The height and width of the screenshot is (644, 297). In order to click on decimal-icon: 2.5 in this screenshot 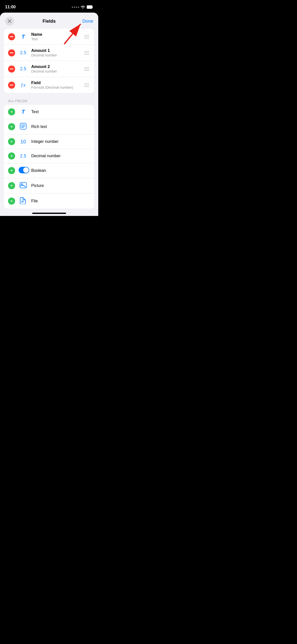, I will do `click(23, 156)`.